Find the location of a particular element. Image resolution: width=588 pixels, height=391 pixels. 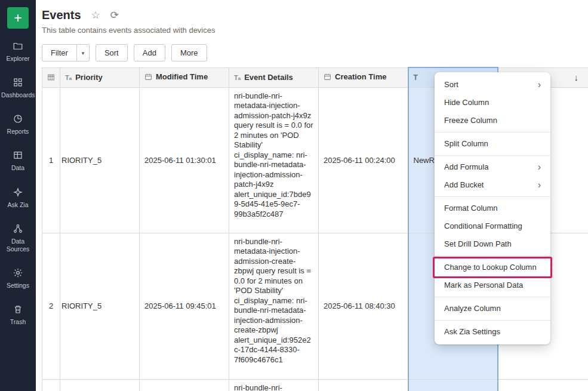

sidebar-item-label: Explorer is located at coordinates (18, 59).